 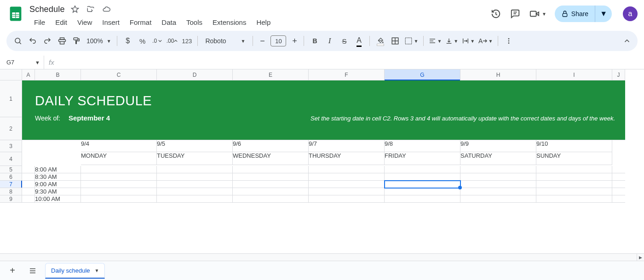 I want to click on date-cell: 9/7, so click(x=347, y=146).